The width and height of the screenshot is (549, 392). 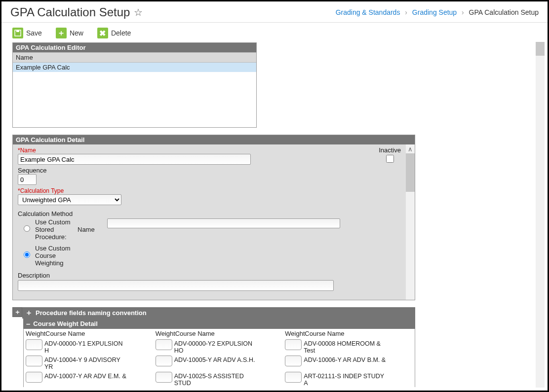 I want to click on course-name-text: ADV-00000-Y1 EXPULSION H, so click(x=86, y=347).